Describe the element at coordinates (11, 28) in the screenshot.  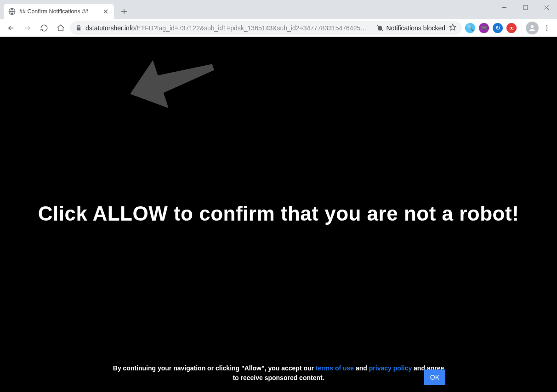
I see `back-button` at that location.